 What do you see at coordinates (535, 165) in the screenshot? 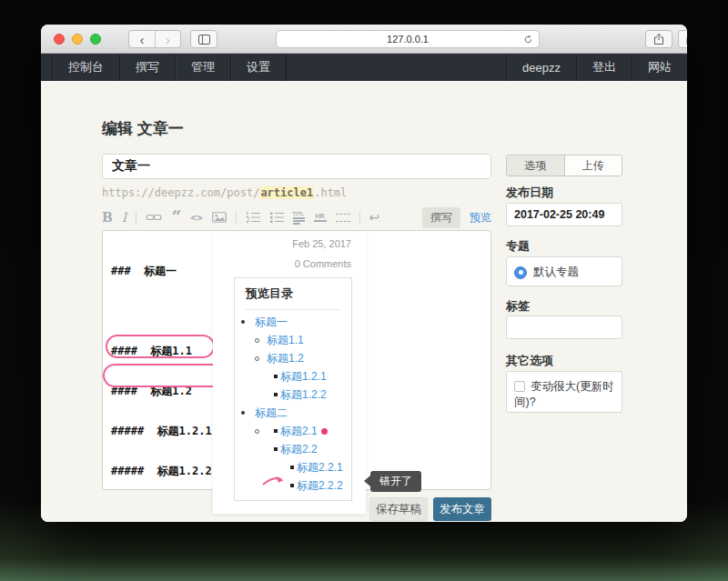
I see `tab-options: 选项` at bounding box center [535, 165].